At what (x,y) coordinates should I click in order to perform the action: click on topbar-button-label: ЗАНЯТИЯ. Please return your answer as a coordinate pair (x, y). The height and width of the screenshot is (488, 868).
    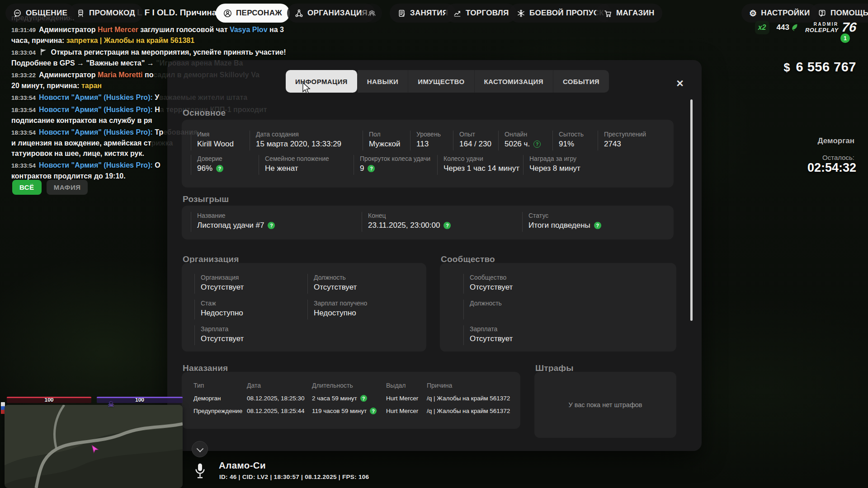
    Looking at the image, I should click on (429, 13).